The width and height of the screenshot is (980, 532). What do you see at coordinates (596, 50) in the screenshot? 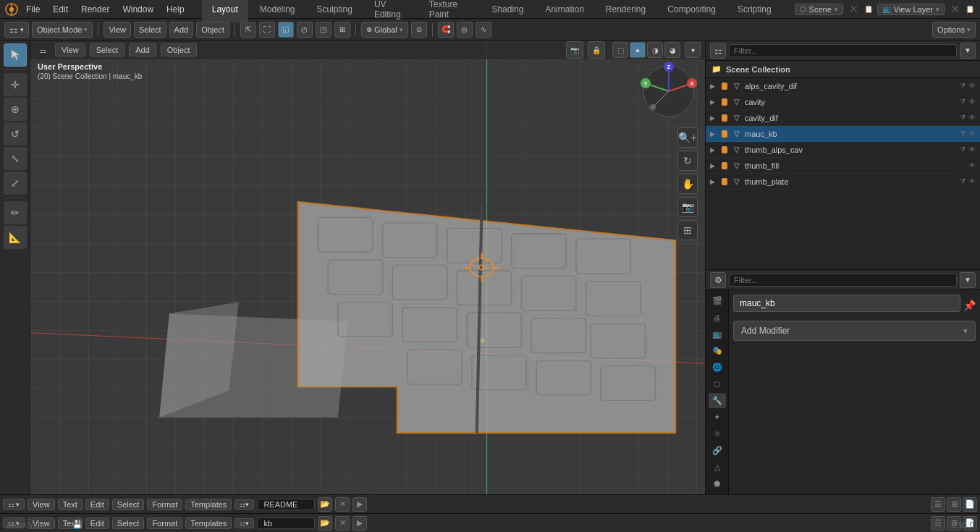
I see `viewport-lock-icon: 🔒` at bounding box center [596, 50].